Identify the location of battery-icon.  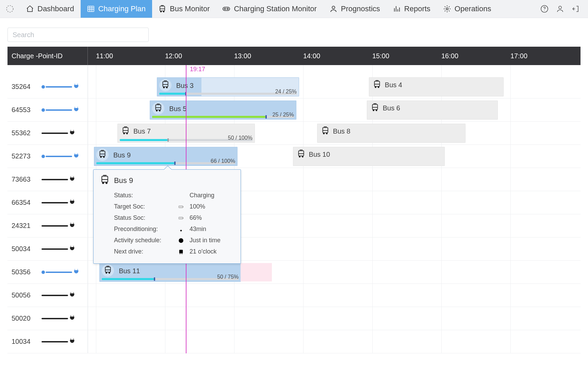
(181, 218).